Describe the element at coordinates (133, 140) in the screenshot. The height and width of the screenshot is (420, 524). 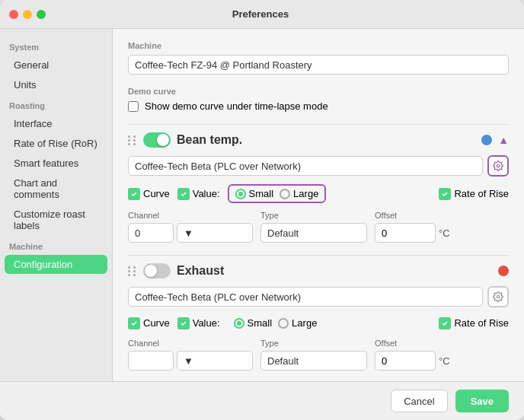
I see `drag-handle-bean-temp` at that location.